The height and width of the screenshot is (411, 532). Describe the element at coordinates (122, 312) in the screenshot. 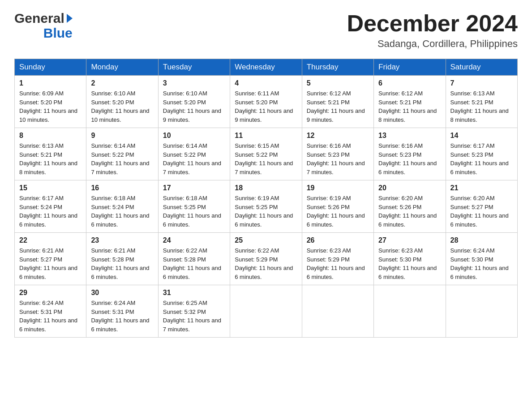

I see `calendar-cell: 30Sunrise: 6:24 AMSunset: 5:31 PMDayligh…` at that location.